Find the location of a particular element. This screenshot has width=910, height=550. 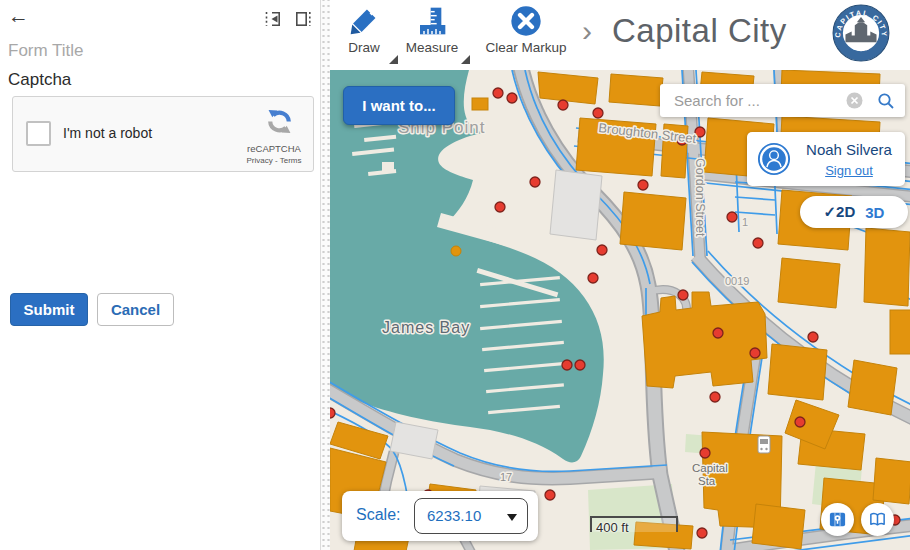

user-panel: Noah Silvera Sign out is located at coordinates (826, 159).